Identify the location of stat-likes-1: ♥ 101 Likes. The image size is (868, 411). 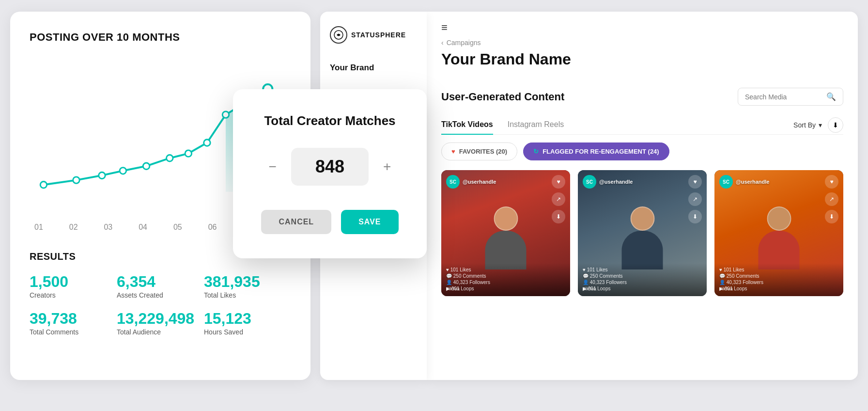
(506, 269).